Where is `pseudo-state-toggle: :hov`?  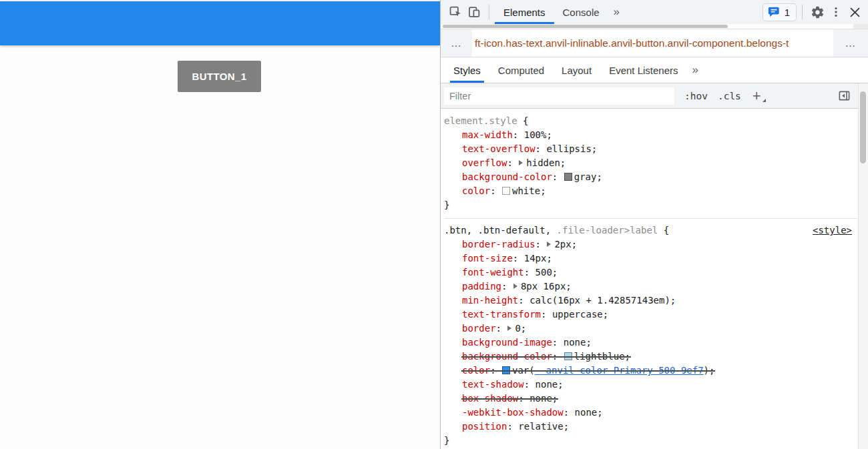
pseudo-state-toggle: :hov is located at coordinates (696, 96).